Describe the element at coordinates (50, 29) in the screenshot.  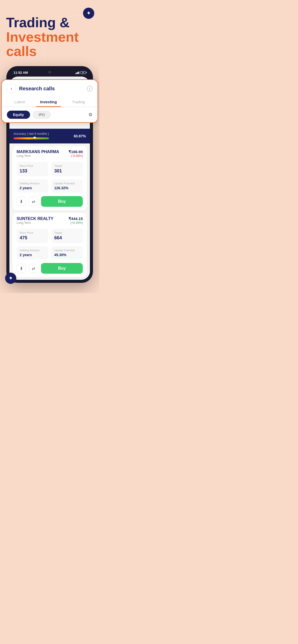
I see `hero-section: Trading & Investment calls` at that location.